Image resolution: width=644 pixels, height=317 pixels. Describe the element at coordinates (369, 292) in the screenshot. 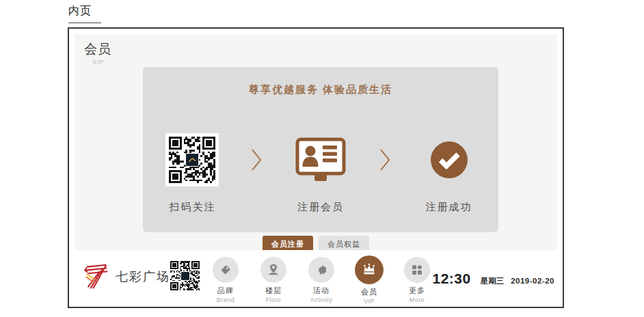

I see `nav-label-zh: 会员` at that location.